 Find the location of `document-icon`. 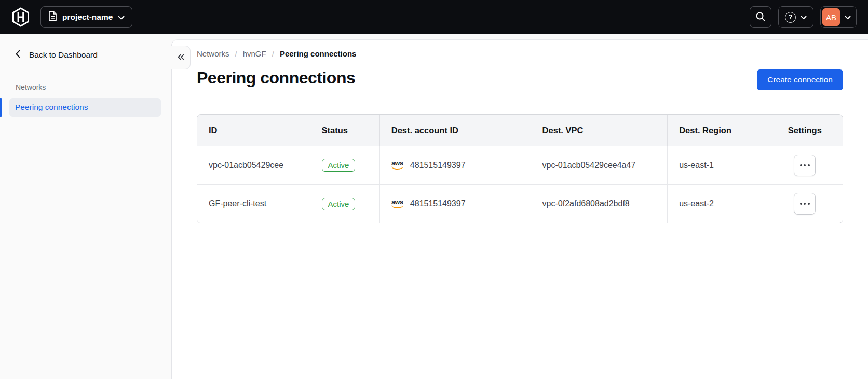

document-icon is located at coordinates (53, 17).